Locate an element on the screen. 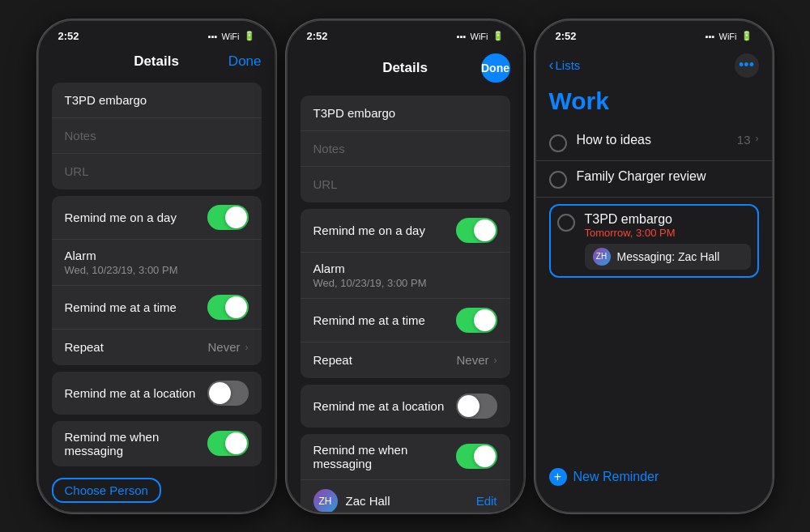  url-placeholder-2: URL is located at coordinates (326, 185).